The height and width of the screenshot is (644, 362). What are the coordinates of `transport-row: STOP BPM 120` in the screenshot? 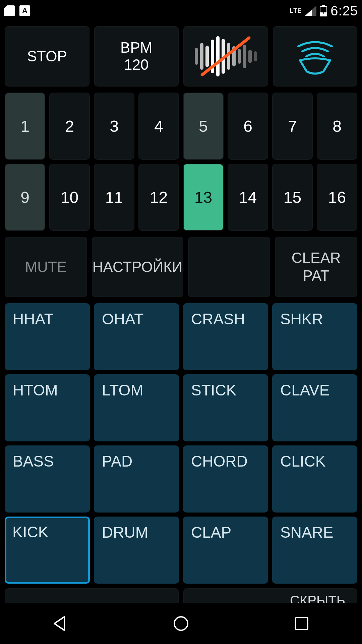 It's located at (181, 56).